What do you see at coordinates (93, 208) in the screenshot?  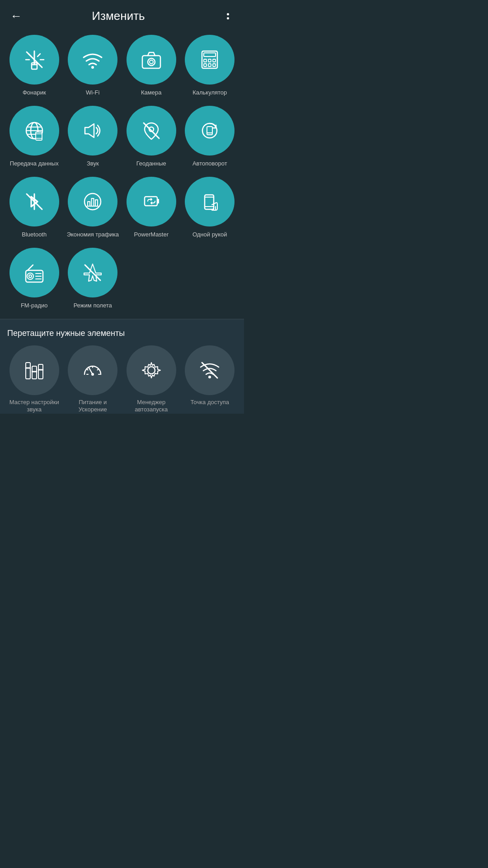 I see `grid-item-traffic: Экономия трафика` at bounding box center [93, 208].